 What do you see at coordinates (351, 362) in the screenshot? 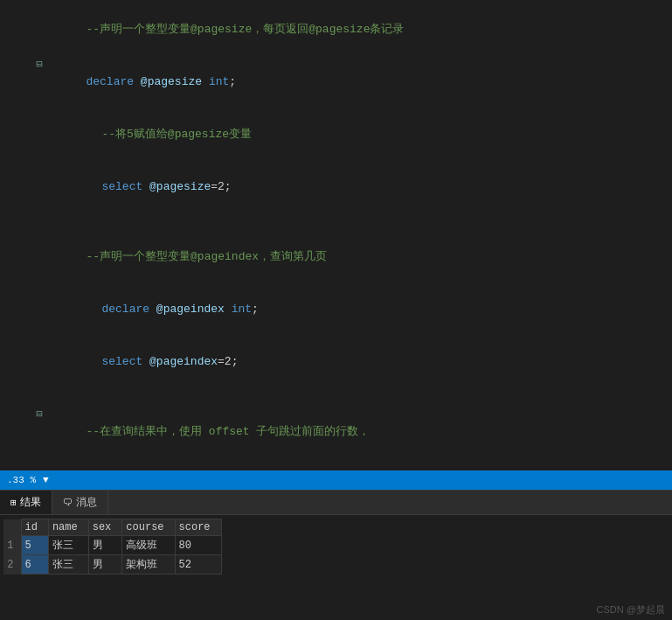
I see `code-line-8: select @pageindex=2;` at bounding box center [351, 362].